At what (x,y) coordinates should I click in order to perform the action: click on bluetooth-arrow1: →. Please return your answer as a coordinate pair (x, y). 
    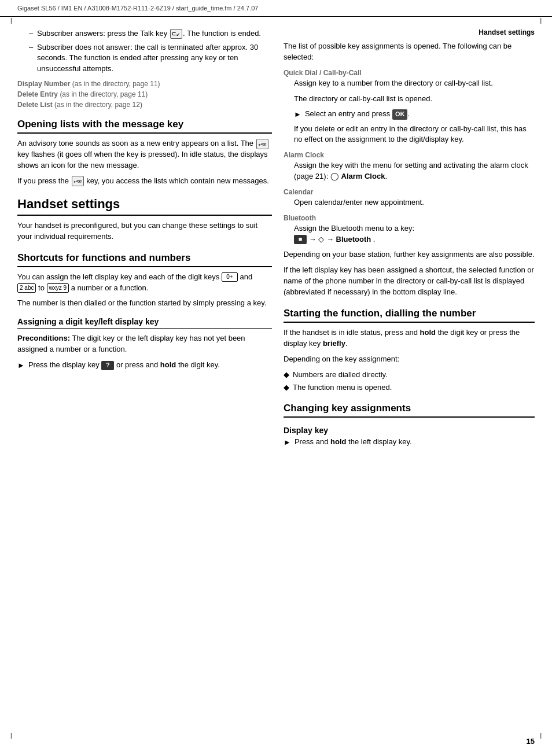
    Looking at the image, I should click on (314, 239).